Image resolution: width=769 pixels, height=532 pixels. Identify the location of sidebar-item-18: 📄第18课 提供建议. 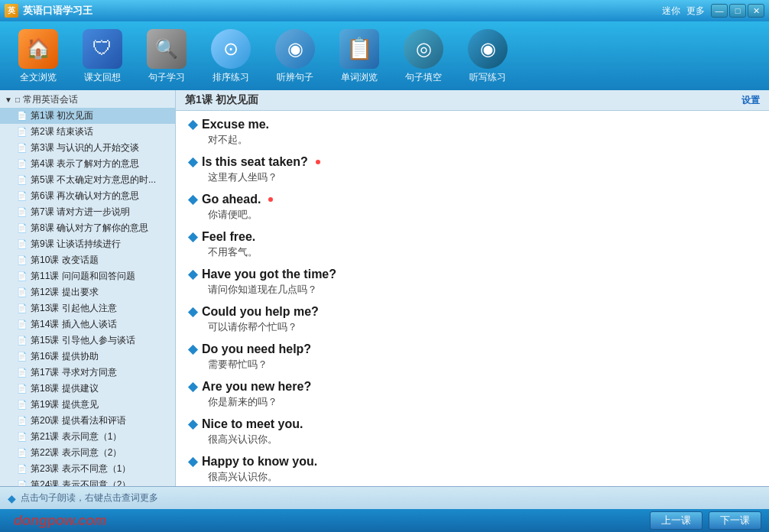
(87, 388).